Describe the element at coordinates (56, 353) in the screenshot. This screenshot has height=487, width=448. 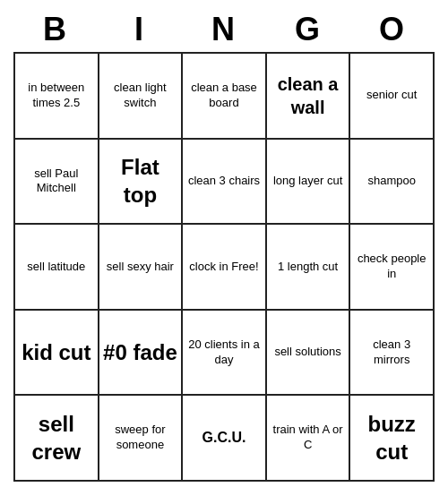
I see `bingo-cell-15: kid cut` at that location.